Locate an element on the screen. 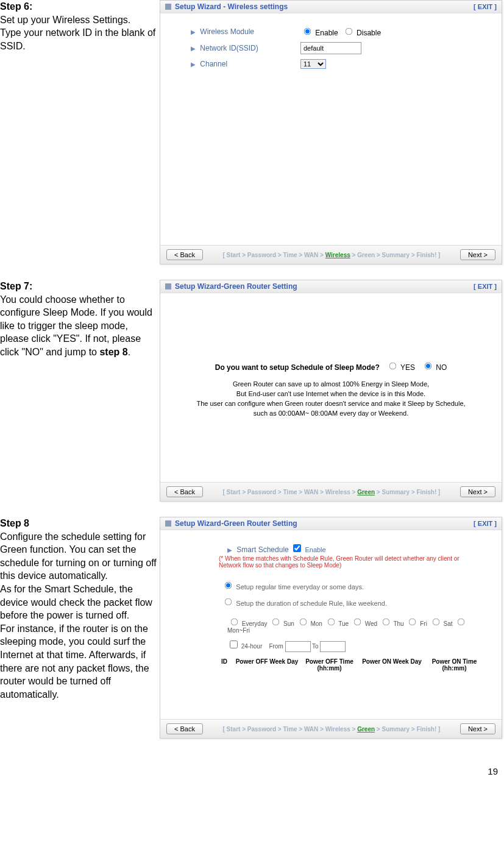 Image resolution: width=504 pixels, height=841 pixels. panel-header: Setup Wizard - Wireless settings [ EXIT … is located at coordinates (331, 7).